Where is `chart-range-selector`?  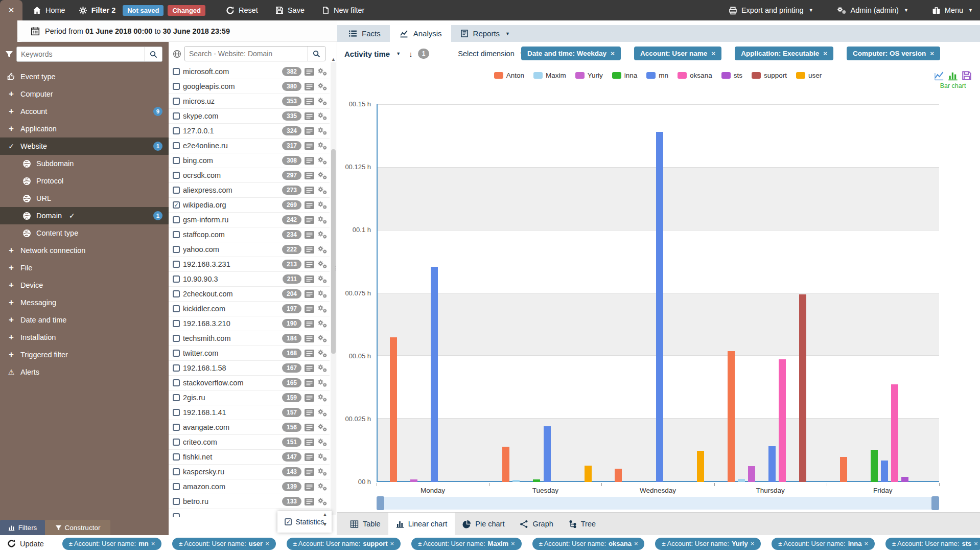 chart-range-selector is located at coordinates (658, 503).